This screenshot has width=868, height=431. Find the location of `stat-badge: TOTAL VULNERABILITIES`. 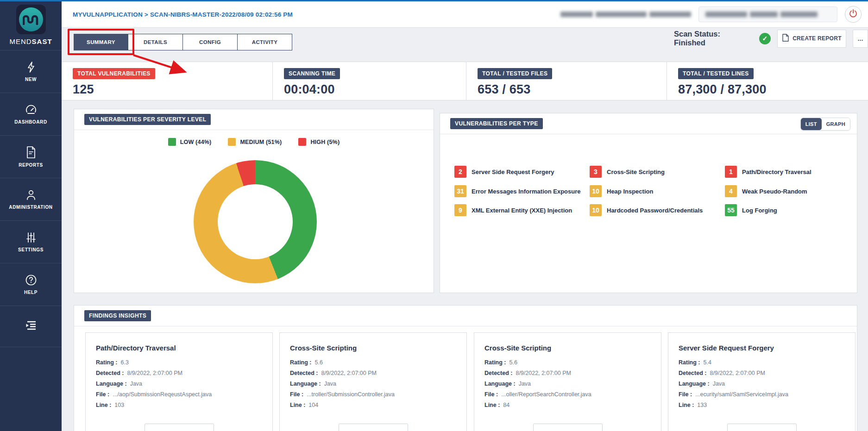

stat-badge: TOTAL VULNERABILITIES is located at coordinates (114, 74).